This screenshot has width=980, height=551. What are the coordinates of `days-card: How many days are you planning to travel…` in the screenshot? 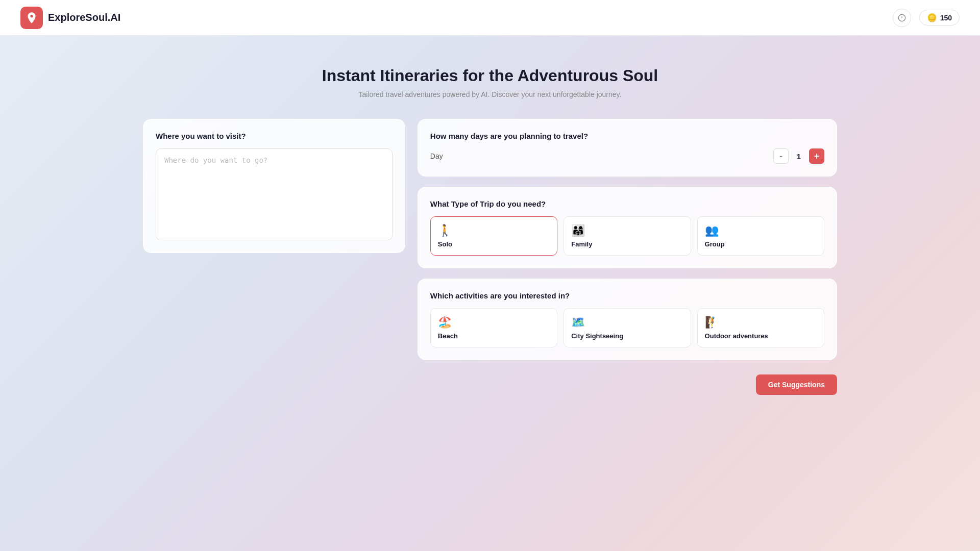 It's located at (627, 148).